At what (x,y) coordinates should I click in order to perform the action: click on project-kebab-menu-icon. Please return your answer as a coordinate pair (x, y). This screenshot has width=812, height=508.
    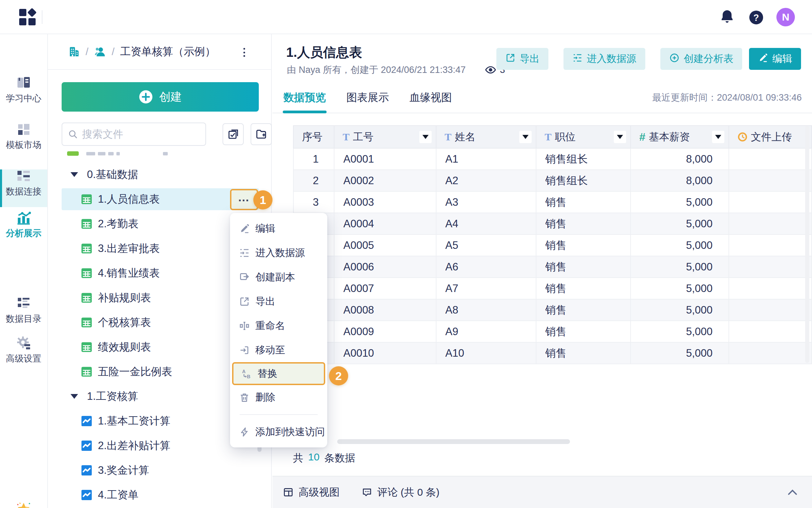
    Looking at the image, I should click on (244, 52).